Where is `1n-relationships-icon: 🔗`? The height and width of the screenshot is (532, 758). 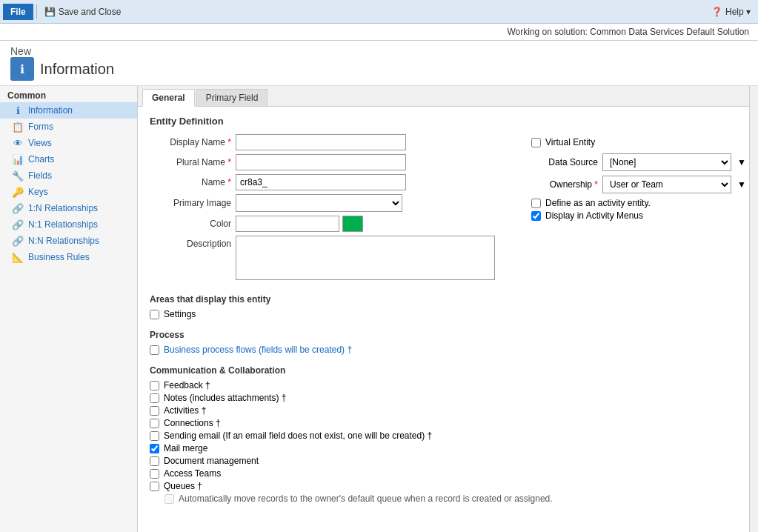 1n-relationships-icon: 🔗 is located at coordinates (18, 208).